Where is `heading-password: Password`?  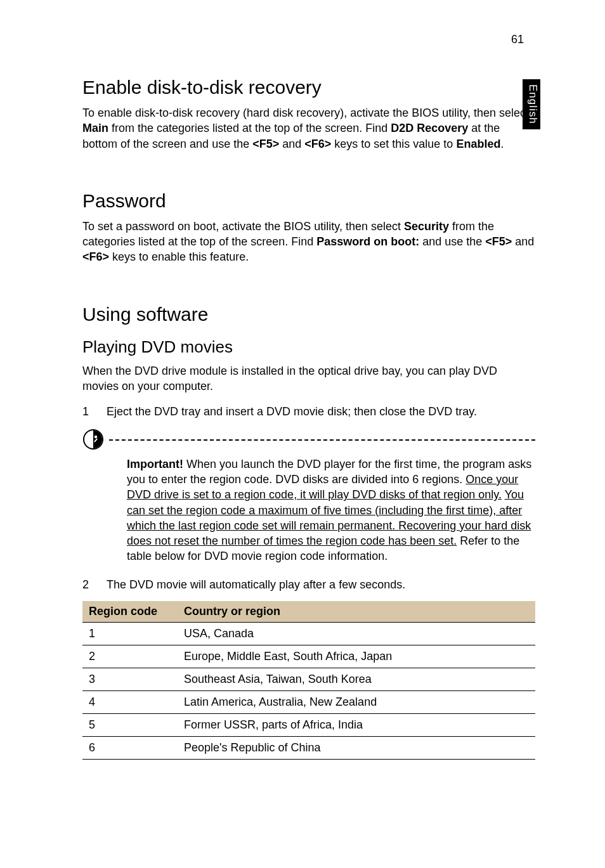 heading-password: Password is located at coordinates (309, 201).